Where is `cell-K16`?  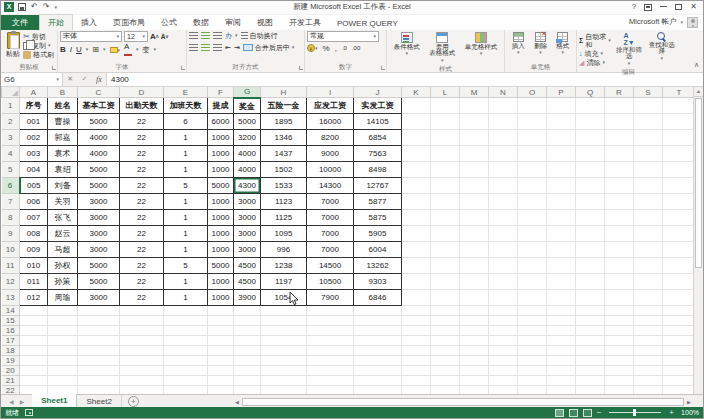 cell-K16 is located at coordinates (416, 331).